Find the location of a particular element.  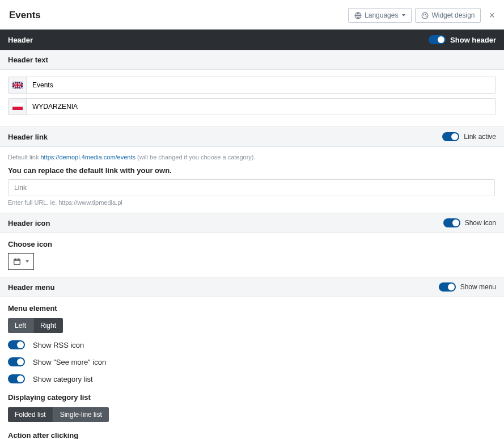

show-header-label: Show header is located at coordinates (473, 40).